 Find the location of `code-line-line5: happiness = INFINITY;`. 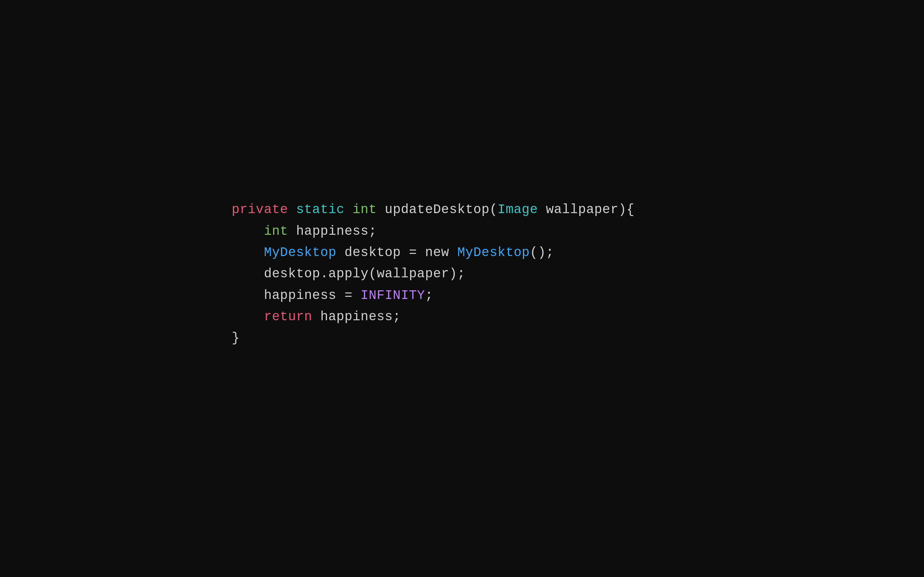

code-line-line5: happiness = INFINITY; is located at coordinates (433, 295).